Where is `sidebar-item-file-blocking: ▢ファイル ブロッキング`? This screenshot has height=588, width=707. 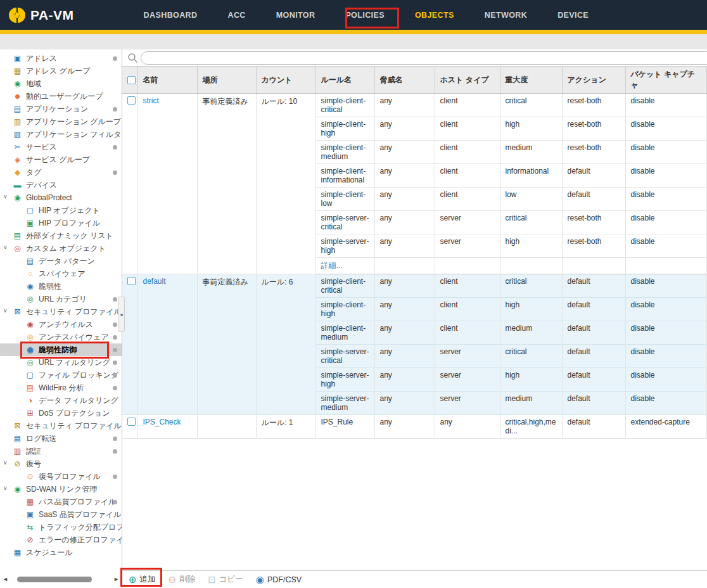
sidebar-item-file-blocking: ▢ファイル ブロッキング is located at coordinates (61, 375).